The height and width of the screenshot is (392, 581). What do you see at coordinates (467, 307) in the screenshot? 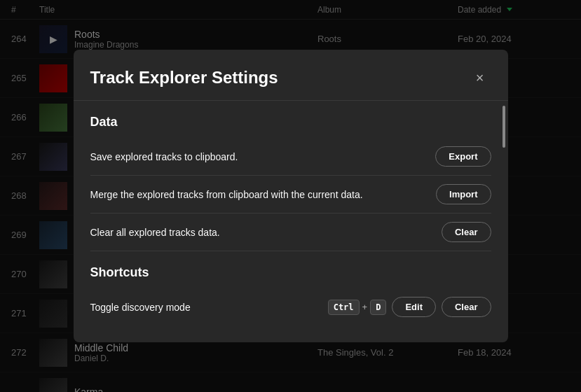
I see `clear-shortcut-button: Clear` at bounding box center [467, 307].